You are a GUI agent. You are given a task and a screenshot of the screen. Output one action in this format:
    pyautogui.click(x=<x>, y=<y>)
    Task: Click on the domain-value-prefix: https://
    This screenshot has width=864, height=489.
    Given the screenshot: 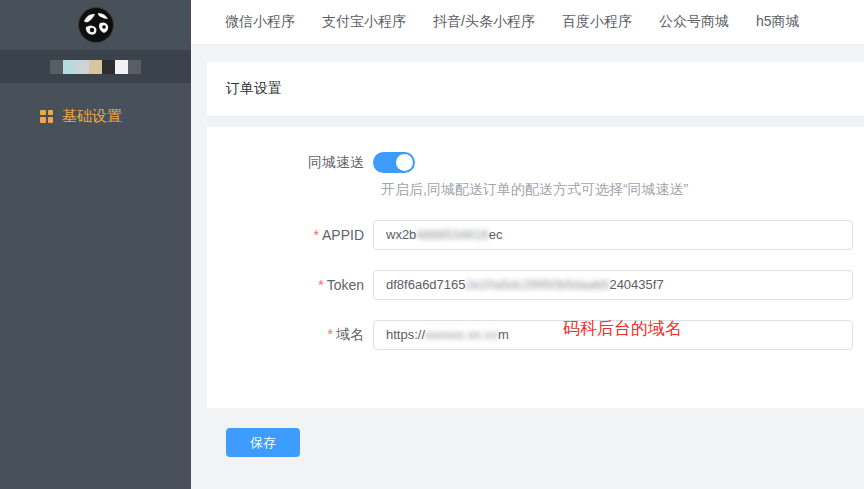 What is the action you would take?
    pyautogui.click(x=406, y=334)
    